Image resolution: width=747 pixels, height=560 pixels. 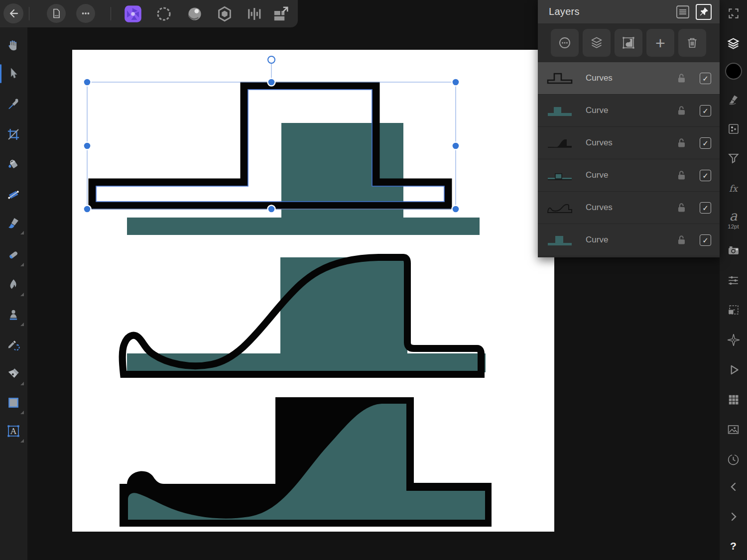 What do you see at coordinates (56, 13) in the screenshot?
I see `document-menu-button` at bounding box center [56, 13].